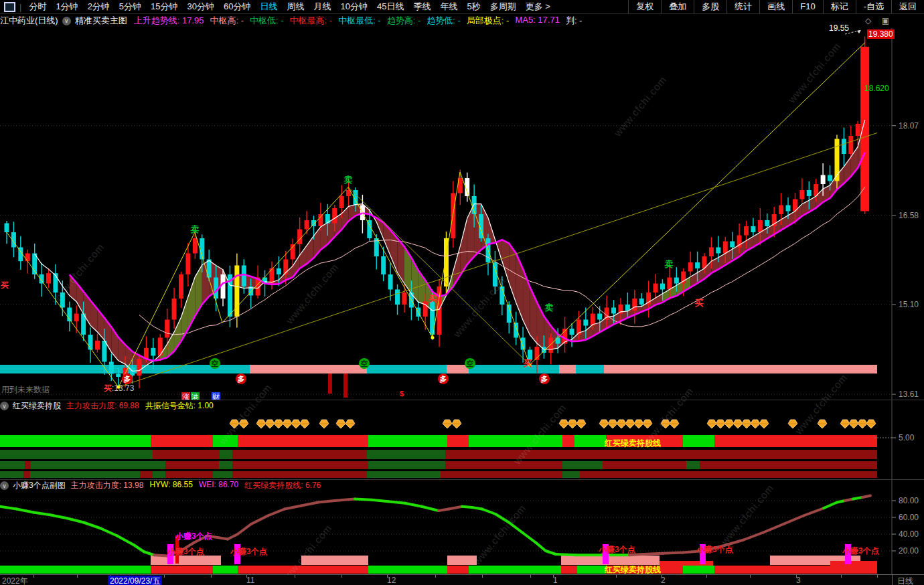 The image size is (924, 585). Describe the element at coordinates (644, 7) in the screenshot. I see `toolbar-button-复权: 复权` at that location.